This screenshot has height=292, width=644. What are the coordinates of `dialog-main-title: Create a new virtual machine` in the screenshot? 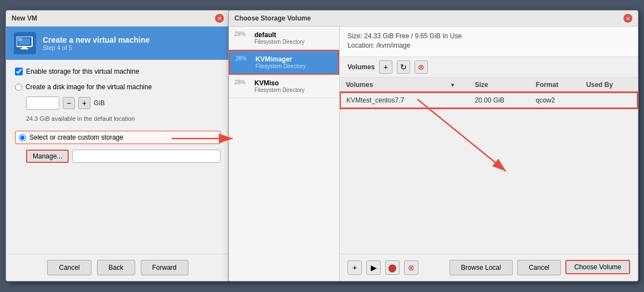 It's located at (96, 40).